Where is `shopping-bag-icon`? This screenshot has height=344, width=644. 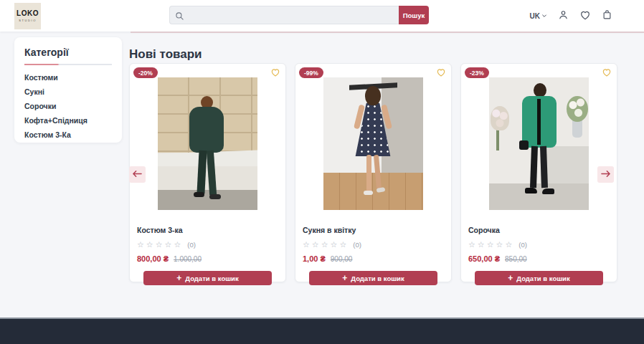 shopping-bag-icon is located at coordinates (607, 16).